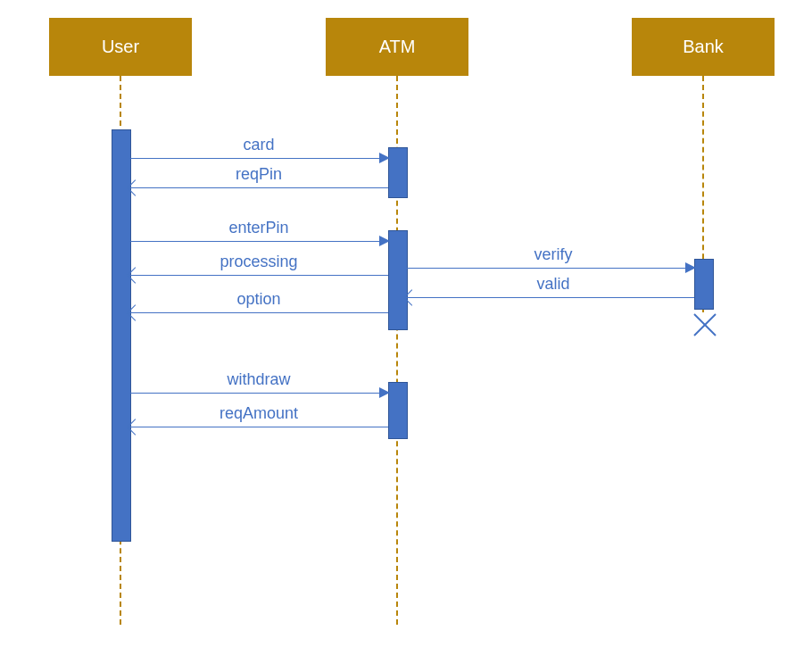 Image resolution: width=812 pixels, height=647 pixels. Describe the element at coordinates (550, 298) in the screenshot. I see `message-line-valid` at that location.